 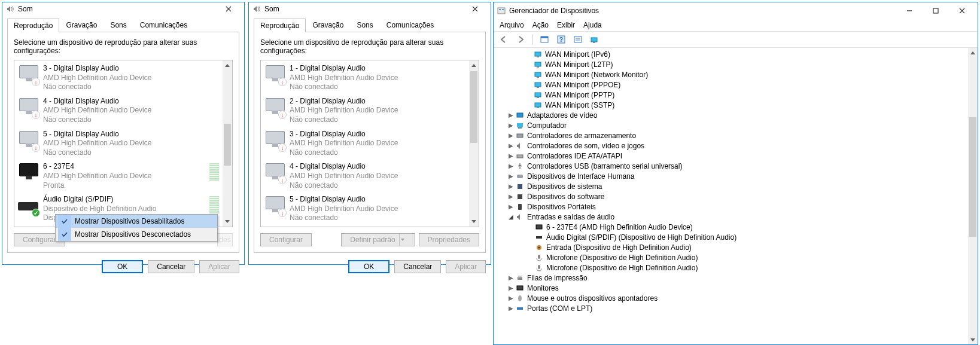 What do you see at coordinates (504, 39) in the screenshot?
I see `back-button` at bounding box center [504, 39].